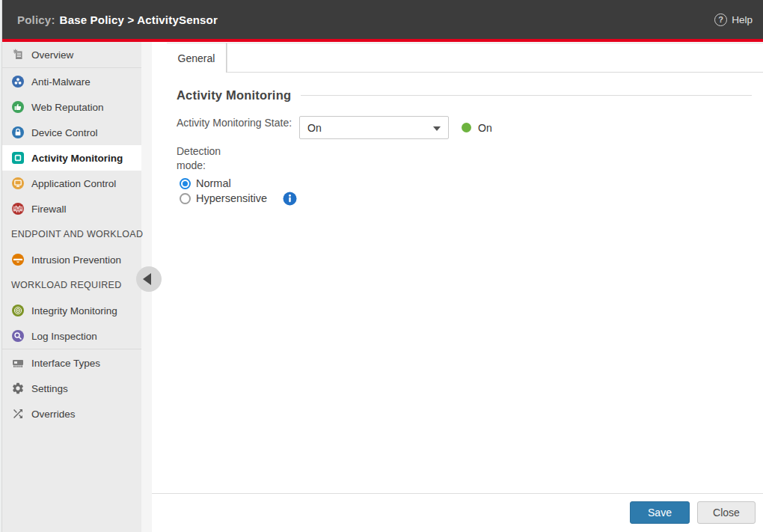 This screenshot has width=763, height=532. Describe the element at coordinates (238, 123) in the screenshot. I see `state-label: Activity Monitoring State:` at that location.